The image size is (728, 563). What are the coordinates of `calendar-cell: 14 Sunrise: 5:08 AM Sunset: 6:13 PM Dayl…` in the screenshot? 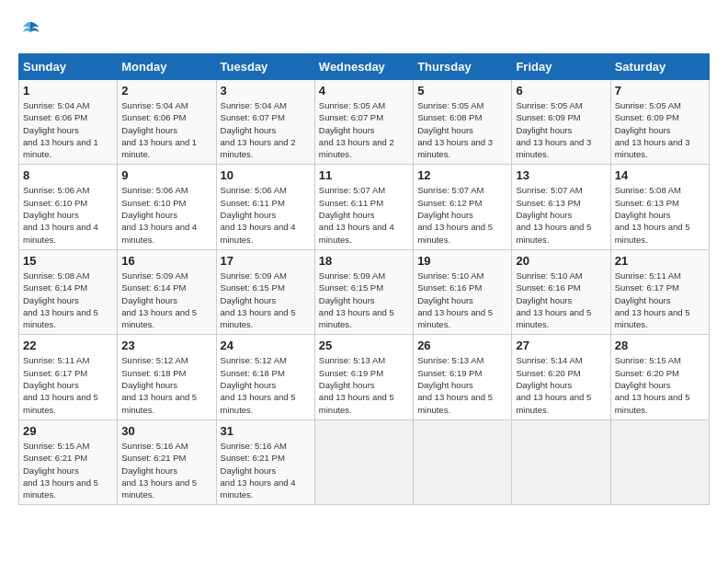 It's located at (660, 207).